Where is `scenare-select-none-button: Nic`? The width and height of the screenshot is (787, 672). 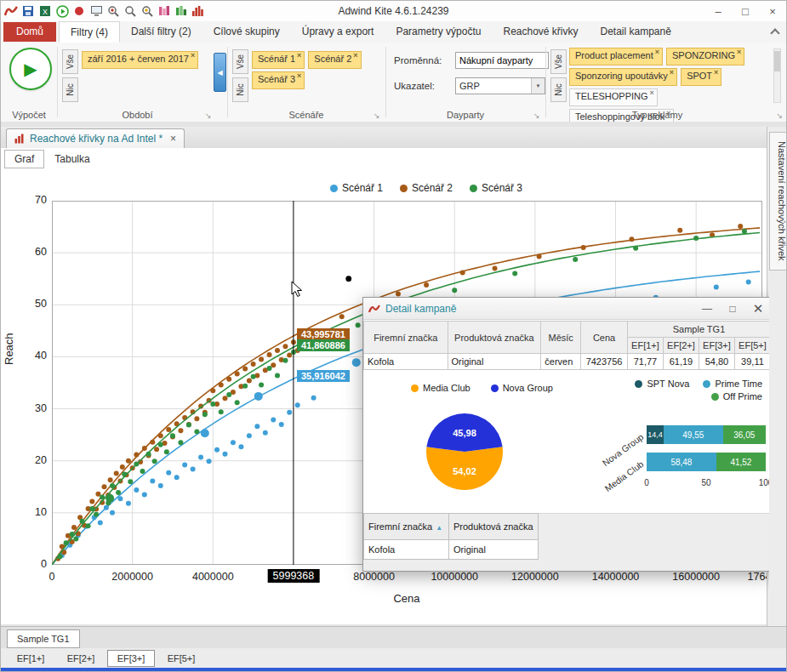
scenare-select-none-button: Nic is located at coordinates (240, 90).